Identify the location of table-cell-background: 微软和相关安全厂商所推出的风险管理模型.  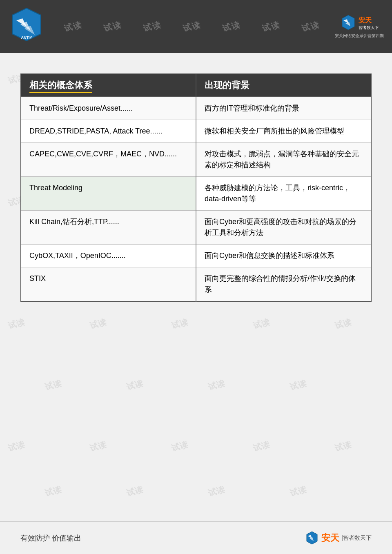
(283, 131).